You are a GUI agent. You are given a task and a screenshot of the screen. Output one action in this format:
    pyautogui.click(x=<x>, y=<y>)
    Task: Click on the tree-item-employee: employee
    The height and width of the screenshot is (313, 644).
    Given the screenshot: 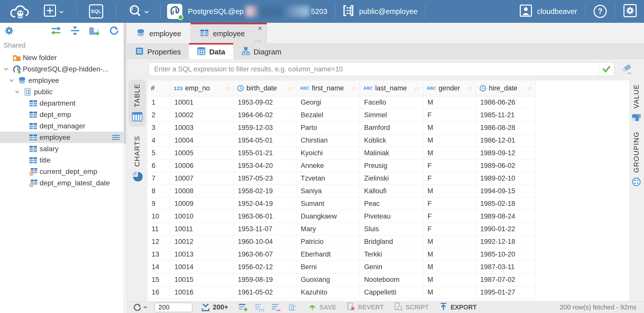 What is the action you would take?
    pyautogui.click(x=63, y=137)
    